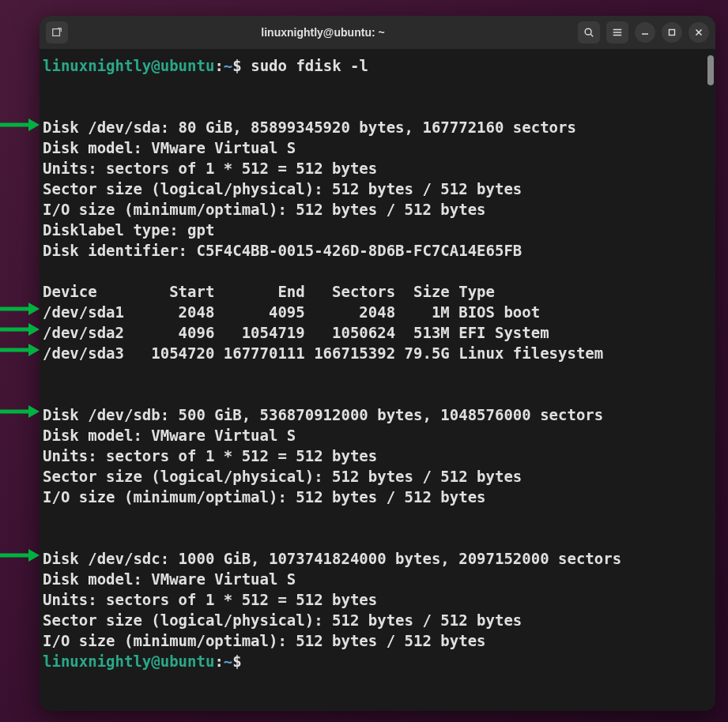 Image resolution: width=728 pixels, height=722 pixels. Describe the element at coordinates (375, 415) in the screenshot. I see `disk-header: Disk /dev/sdb: 500 GiB, 536870912000 byt…` at that location.